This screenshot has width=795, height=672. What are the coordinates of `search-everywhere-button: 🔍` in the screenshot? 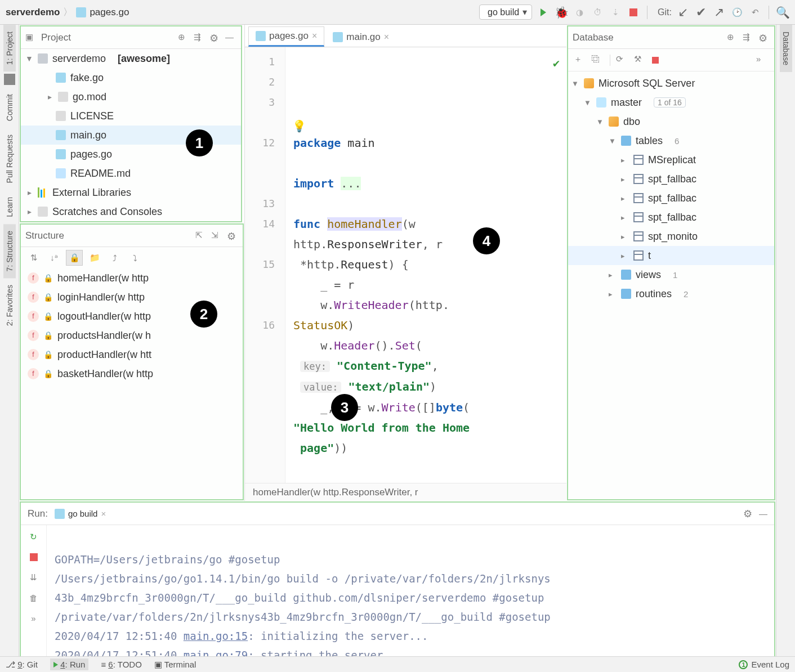 It's located at (783, 12).